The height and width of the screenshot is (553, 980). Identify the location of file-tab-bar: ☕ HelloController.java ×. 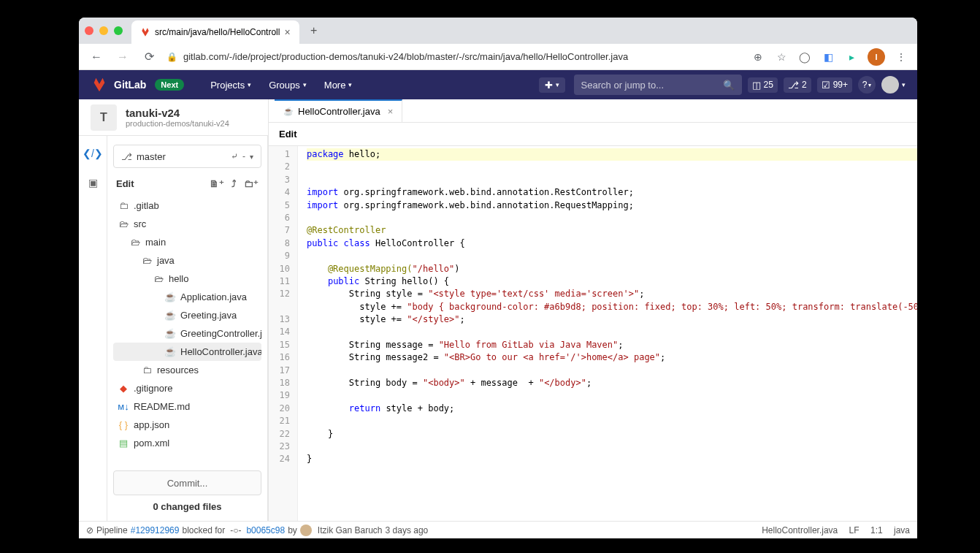
(593, 111).